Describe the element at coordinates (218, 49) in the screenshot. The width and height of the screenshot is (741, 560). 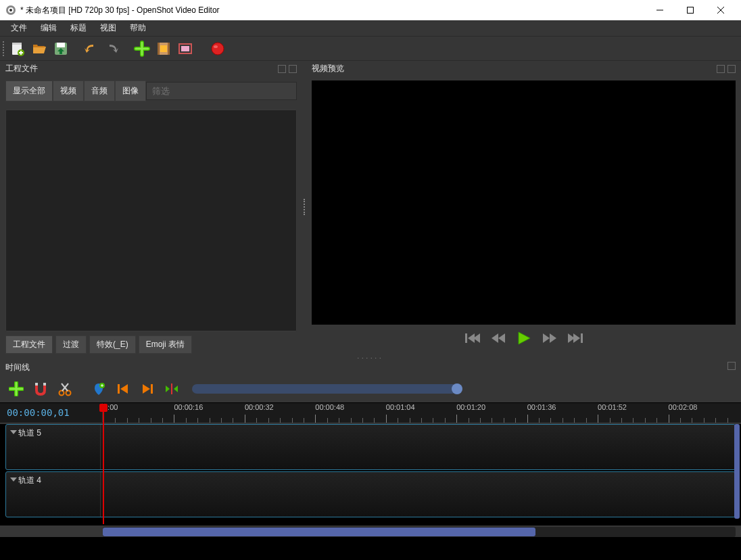
I see `export-button` at that location.